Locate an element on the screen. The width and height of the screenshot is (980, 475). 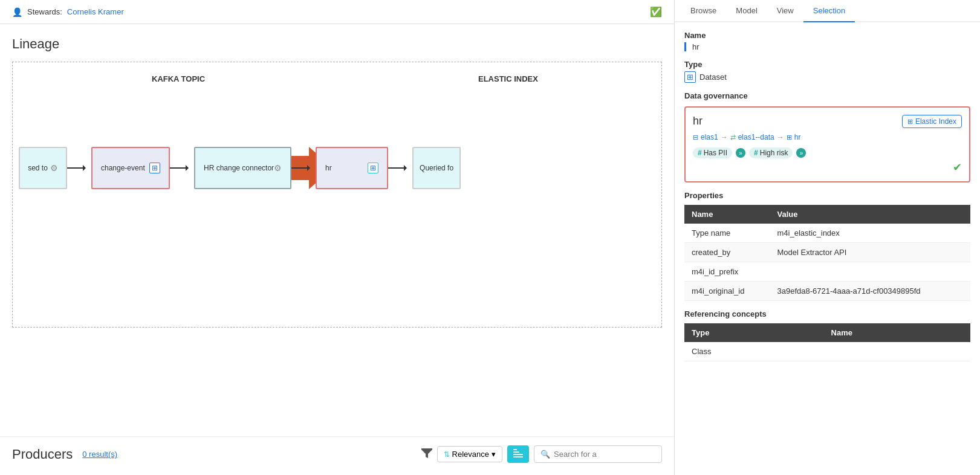
stewards-label: Stewards: is located at coordinates (45, 12).